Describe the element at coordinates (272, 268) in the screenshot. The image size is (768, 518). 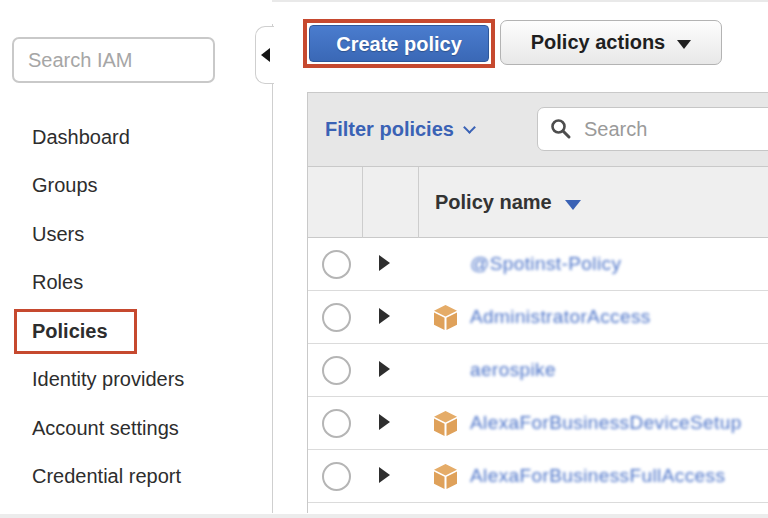
I see `sidebar-divider` at that location.